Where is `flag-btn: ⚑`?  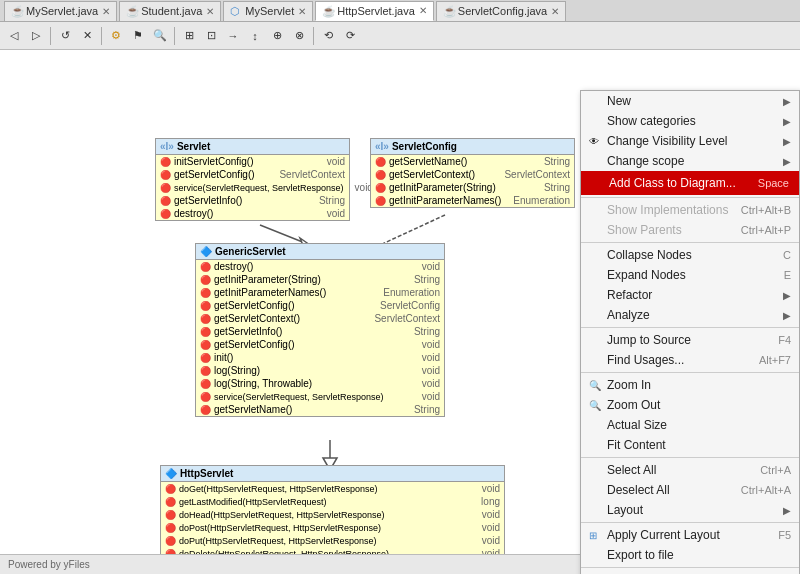 flag-btn: ⚑ is located at coordinates (138, 36).